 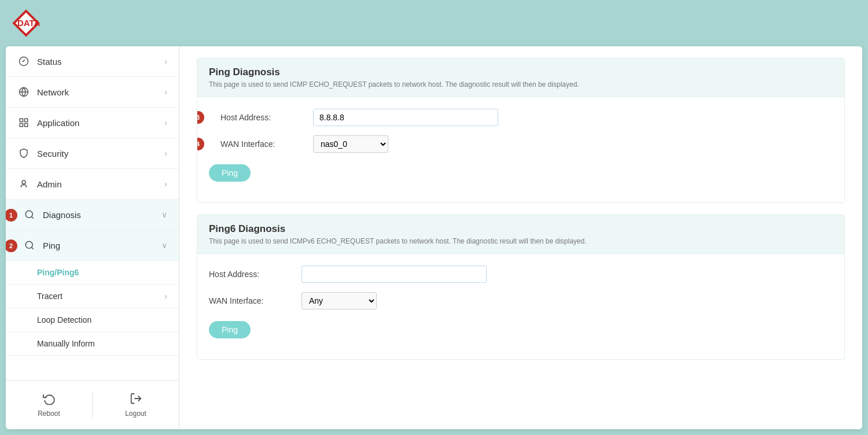 I want to click on ping-wan-interface-select: nas0_0, so click(x=351, y=144).